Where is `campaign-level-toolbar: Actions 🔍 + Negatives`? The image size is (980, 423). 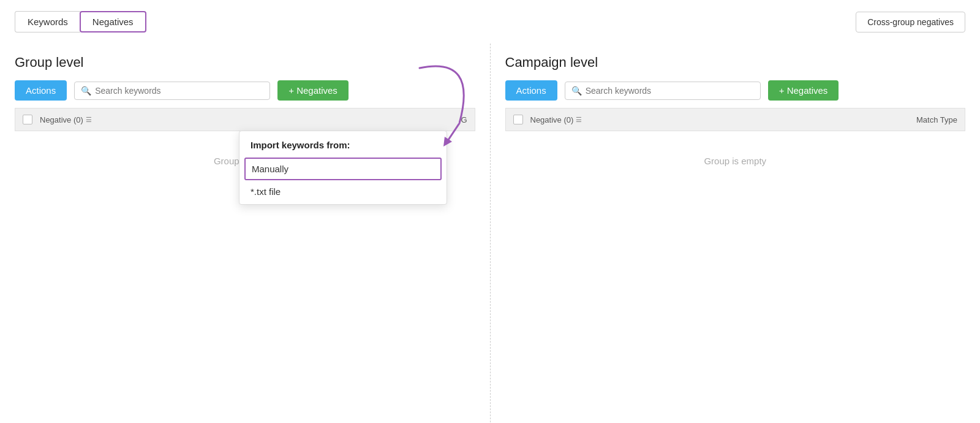 campaign-level-toolbar: Actions 🔍 + Negatives is located at coordinates (736, 91).